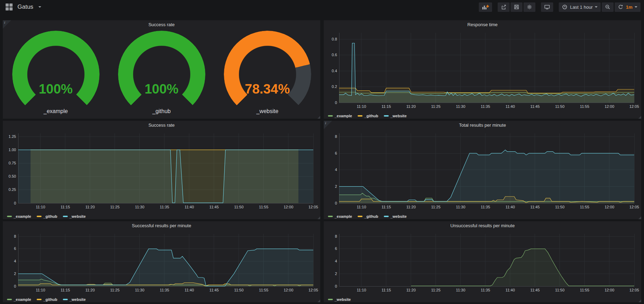  Describe the element at coordinates (161, 263) in the screenshot. I see `chart-successful-results: 0246811:1011:1511:2011:2511:3011:3511:40…` at that location.